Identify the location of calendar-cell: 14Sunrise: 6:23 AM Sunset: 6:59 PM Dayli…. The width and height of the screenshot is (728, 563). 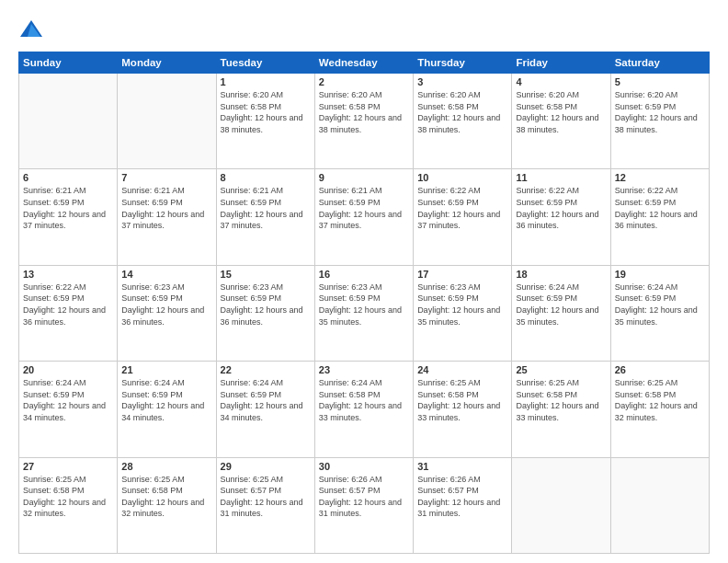
(167, 313).